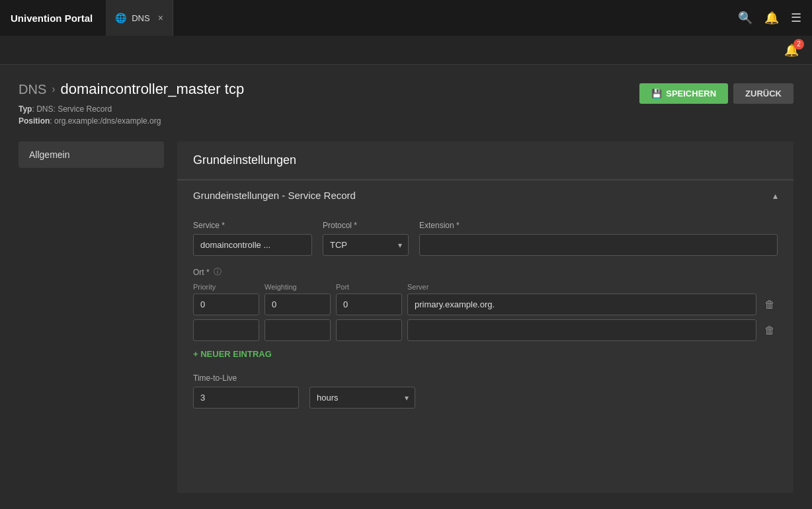 This screenshot has height=509, width=812. Describe the element at coordinates (366, 245) in the screenshot. I see `protocol-select-wrapper: TCP UDP ▾` at that location.